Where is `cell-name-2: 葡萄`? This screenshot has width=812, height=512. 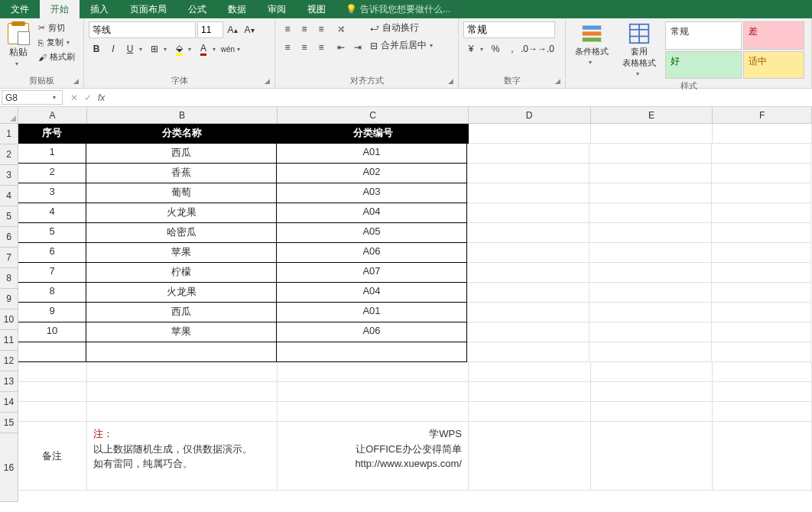 cell-name-2: 葡萄 is located at coordinates (181, 193).